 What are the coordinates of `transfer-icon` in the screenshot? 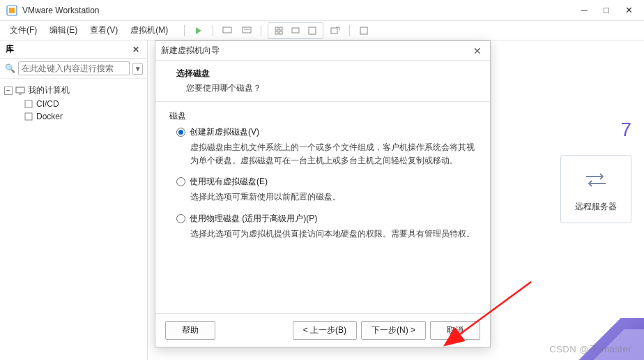 It's located at (596, 181).